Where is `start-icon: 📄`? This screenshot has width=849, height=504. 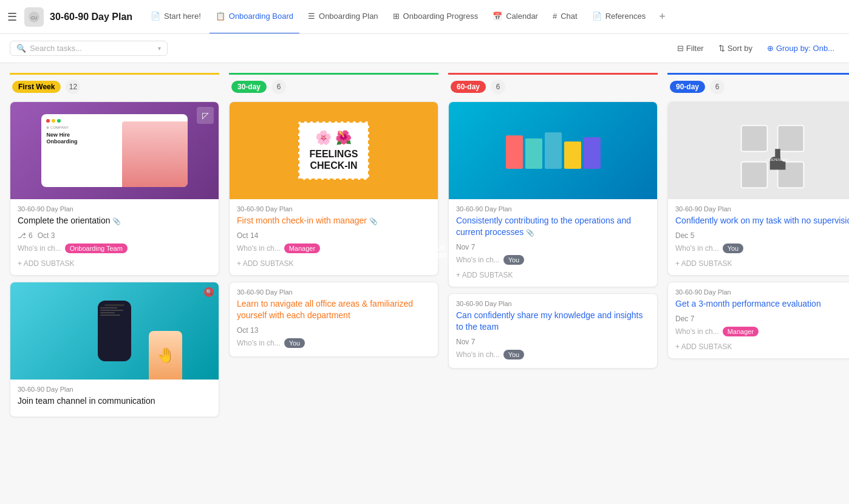
start-icon: 📄 is located at coordinates (155, 16).